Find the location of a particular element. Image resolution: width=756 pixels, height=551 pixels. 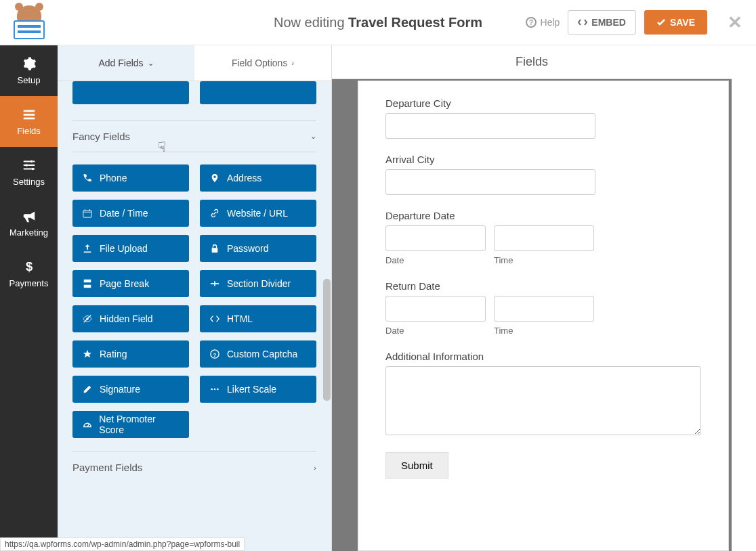

field-divider: Section Divider is located at coordinates (258, 284).